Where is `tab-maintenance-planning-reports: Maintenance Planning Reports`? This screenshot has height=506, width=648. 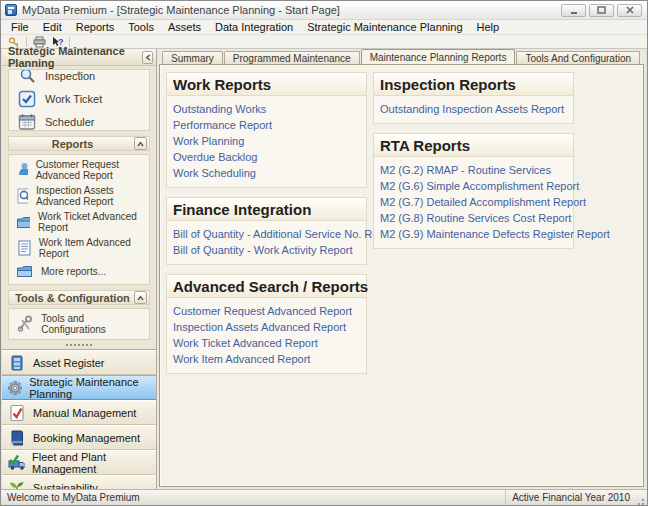 tab-maintenance-planning-reports: Maintenance Planning Reports is located at coordinates (438, 56).